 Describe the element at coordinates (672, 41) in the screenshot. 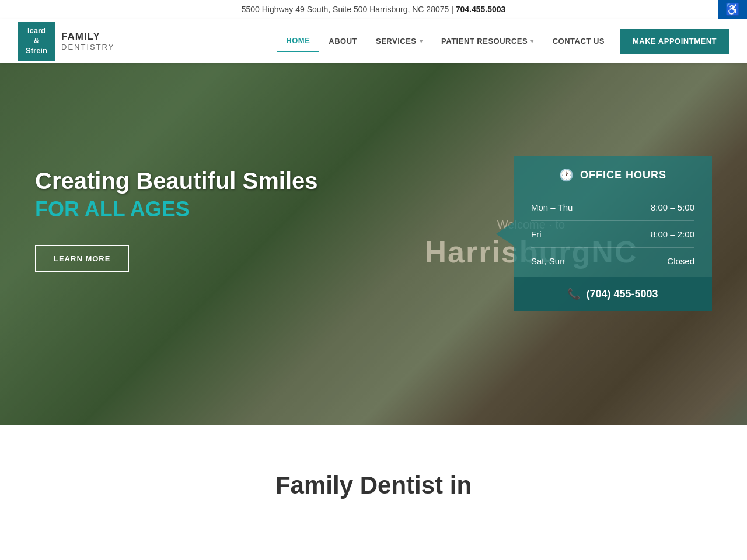

I see `nav-item-cta: MAKE APPOINTMENT` at that location.